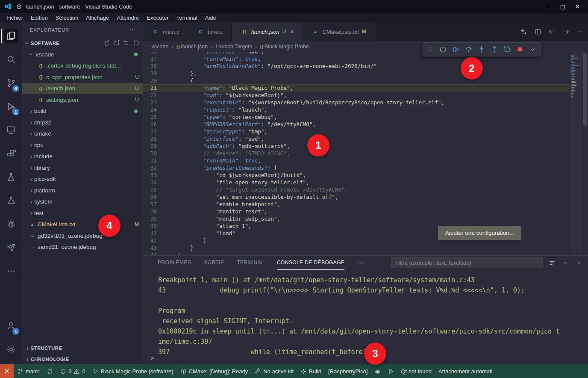  I want to click on panel-tab-console-de-debogage: CONSOLE DE DÉBOGAGE, so click(311, 263).